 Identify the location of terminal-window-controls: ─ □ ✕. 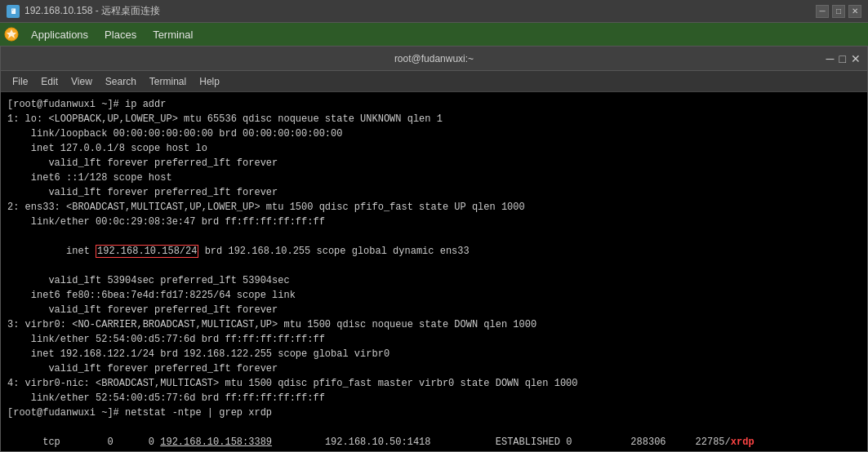
(844, 59).